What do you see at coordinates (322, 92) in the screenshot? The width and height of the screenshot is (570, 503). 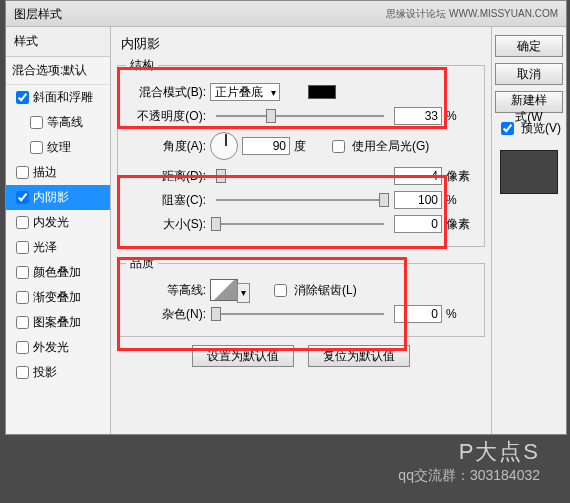 I see `shadow-color-swatch` at bounding box center [322, 92].